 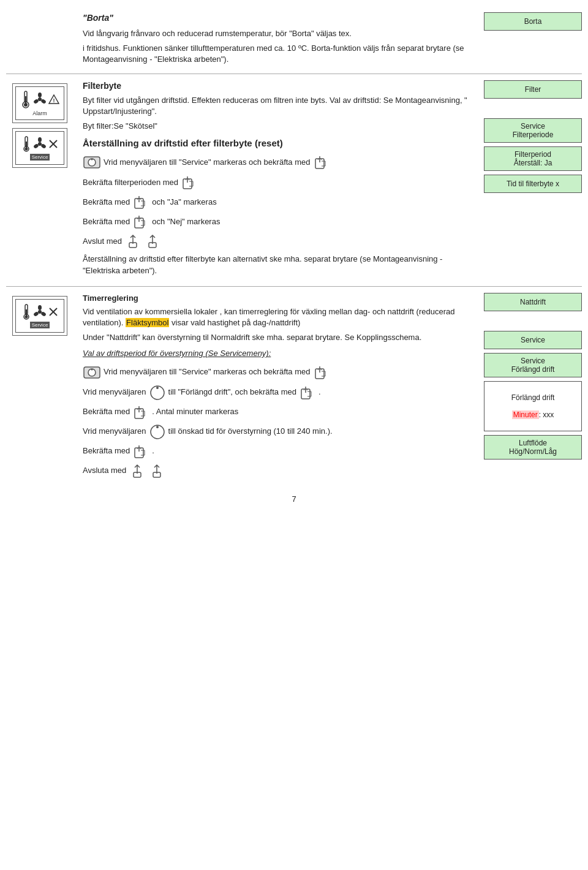 What do you see at coordinates (533, 340) in the screenshot?
I see `timer-sidebar-service: Service` at bounding box center [533, 340].